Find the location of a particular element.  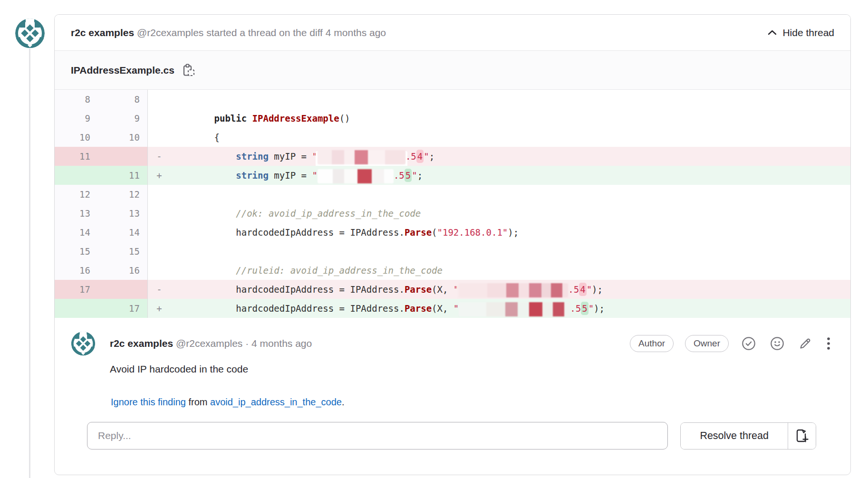

new-issue-from-thread-button is located at coordinates (802, 436).